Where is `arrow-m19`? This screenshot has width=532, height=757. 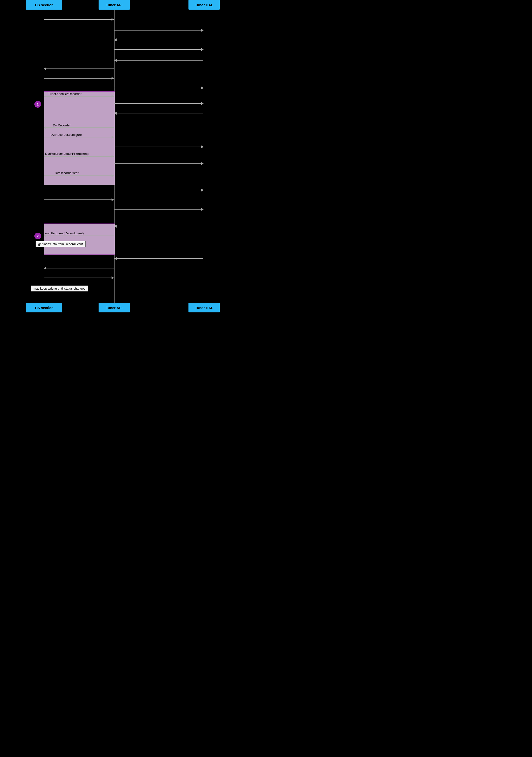
arrow-m19 is located at coordinates (79, 200).